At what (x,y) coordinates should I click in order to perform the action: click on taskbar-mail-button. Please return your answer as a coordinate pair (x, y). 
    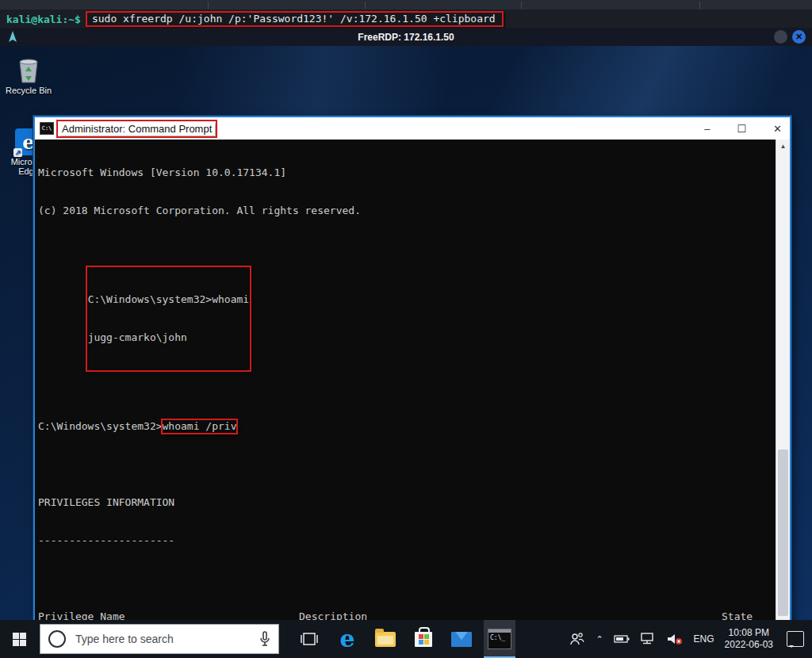
    Looking at the image, I should click on (462, 639).